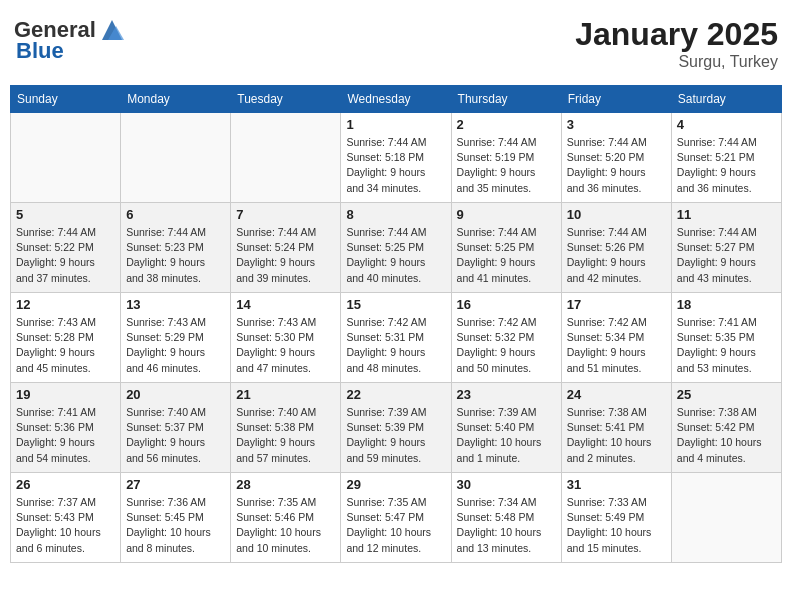 The height and width of the screenshot is (612, 792). I want to click on day-number: 17, so click(616, 304).